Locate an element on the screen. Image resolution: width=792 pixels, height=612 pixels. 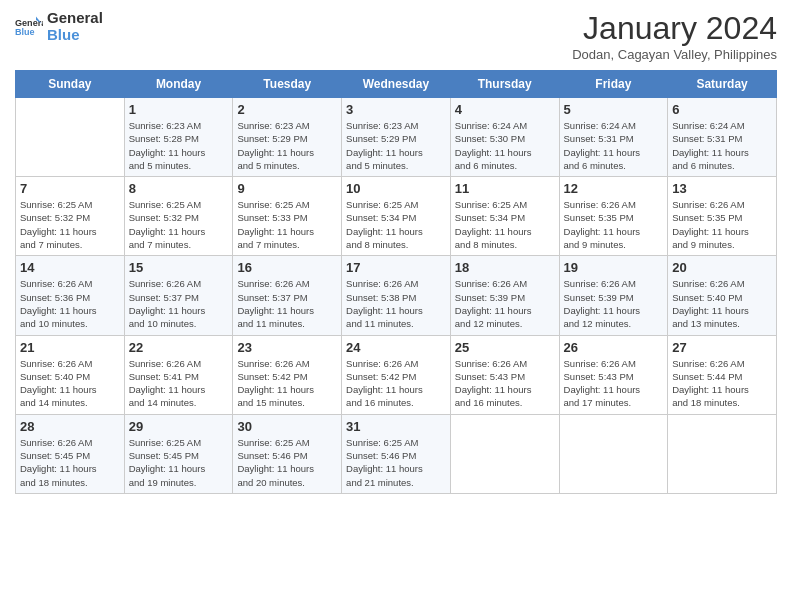
header-wednesday: Wednesday is located at coordinates (396, 84).